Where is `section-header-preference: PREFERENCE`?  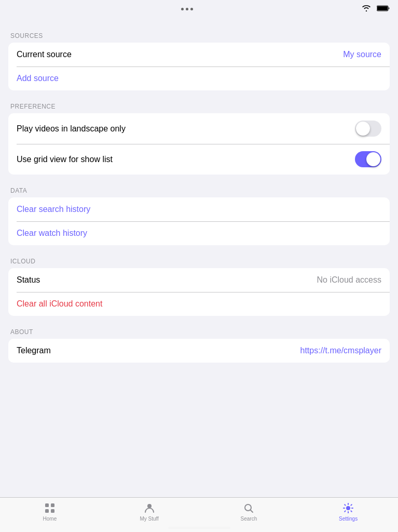 section-header-preference: PREFERENCE is located at coordinates (199, 108).